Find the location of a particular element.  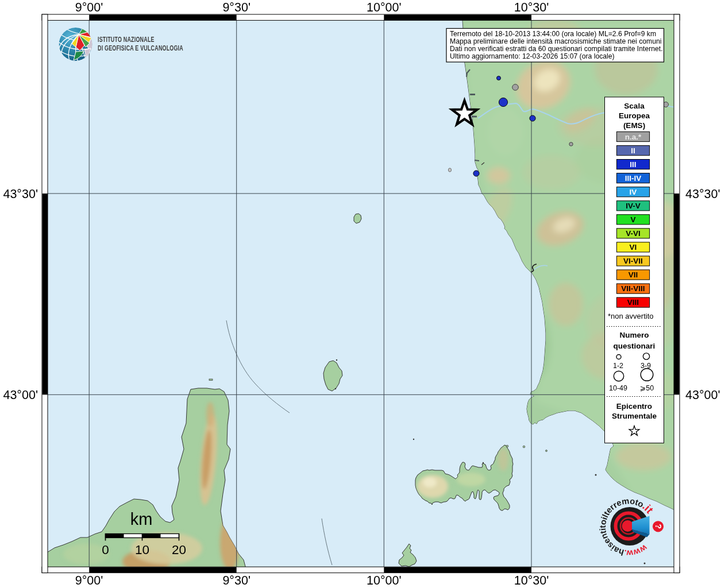

svg-text: ⩾50 is located at coordinates (647, 388).